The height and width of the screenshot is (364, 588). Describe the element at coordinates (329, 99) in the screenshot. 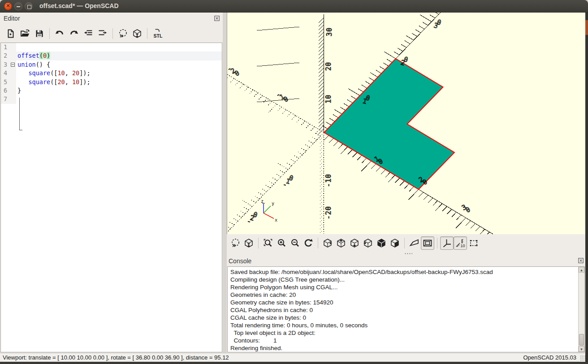

I see `axis-tick-label: 10` at that location.